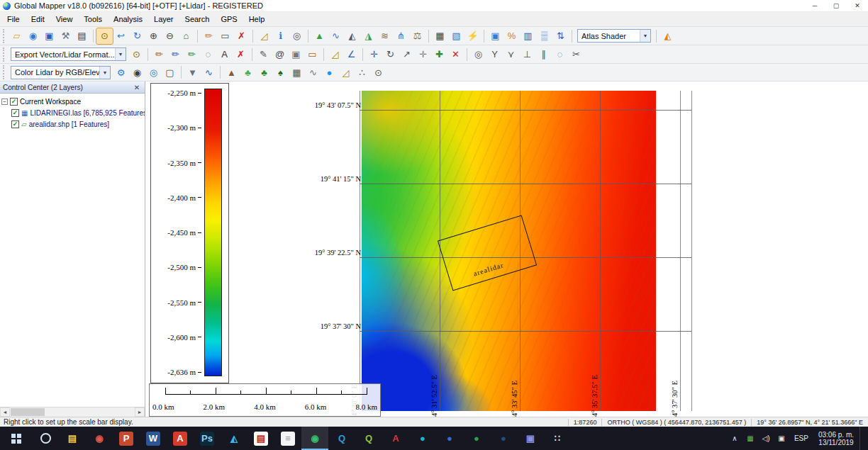 This screenshot has width=868, height=450. Describe the element at coordinates (495, 36) in the screenshot. I see `view-3d-button: ▣` at that location.